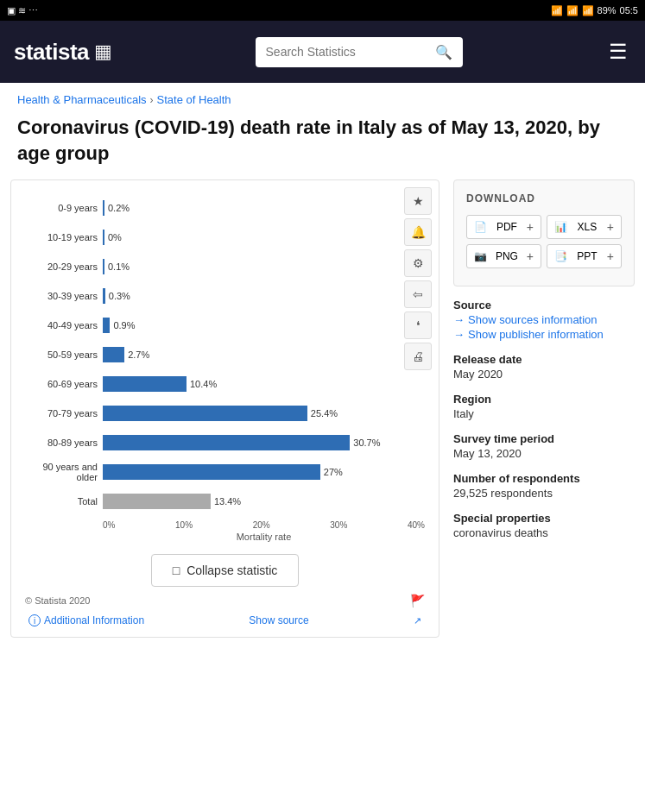  I want to click on xls-label: XLS, so click(587, 227).